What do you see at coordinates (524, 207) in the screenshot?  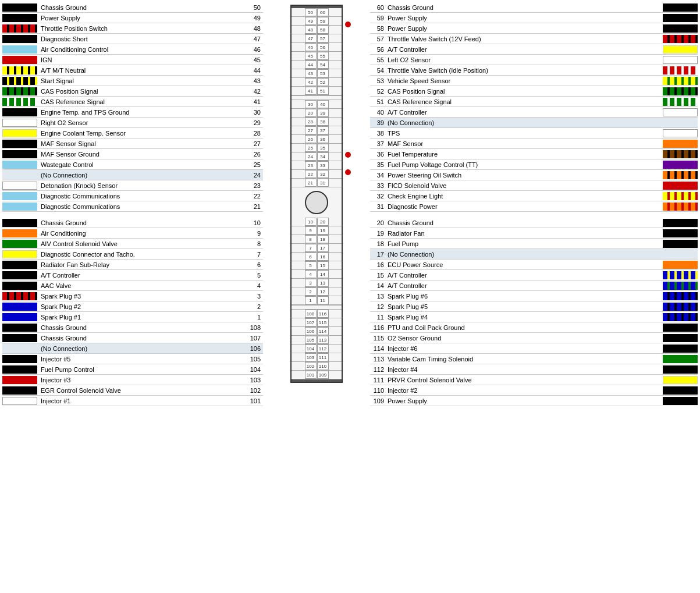 I see `pin-label: Diagnostic Power` at bounding box center [524, 207].